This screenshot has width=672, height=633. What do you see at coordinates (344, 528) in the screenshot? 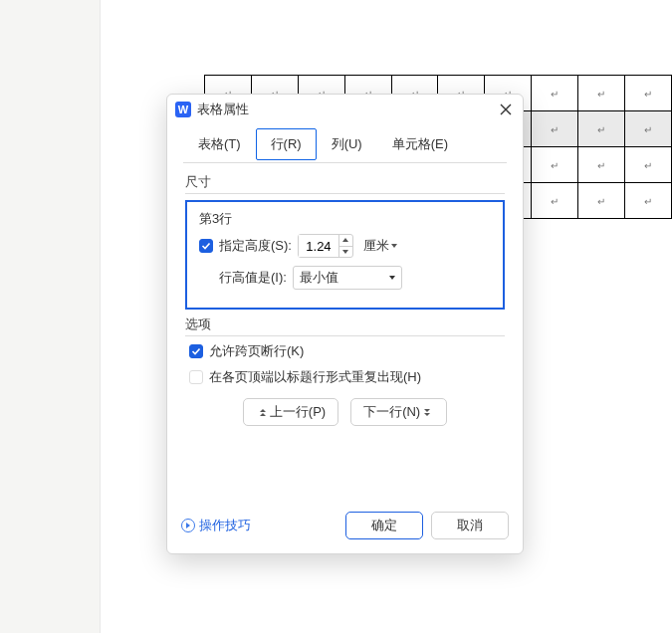
I see `dialog-footer: 操作技巧 确定 取消` at bounding box center [344, 528].